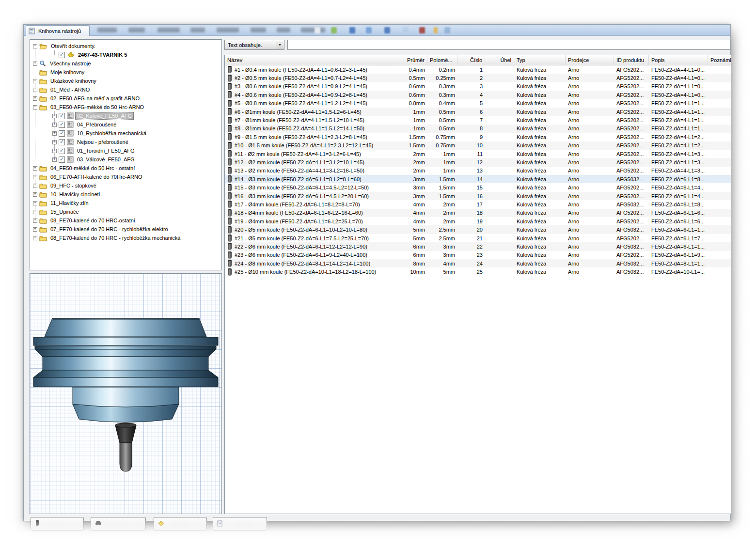  What do you see at coordinates (478, 187) in the screenshot?
I see `table-row: #15 - Ø3 mm koule (FE50-Z2-dA=6-L1=4.5-L…` at bounding box center [478, 187].